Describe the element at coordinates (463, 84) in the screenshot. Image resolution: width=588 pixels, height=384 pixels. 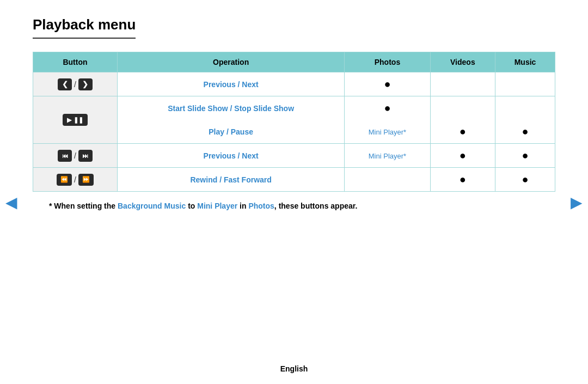
I see `videos-prev-next` at that location.